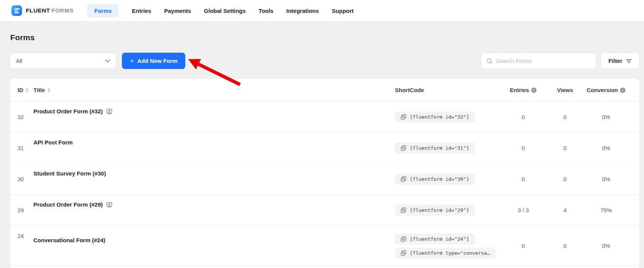  I want to click on conversion-rate: 75%, so click(606, 210).